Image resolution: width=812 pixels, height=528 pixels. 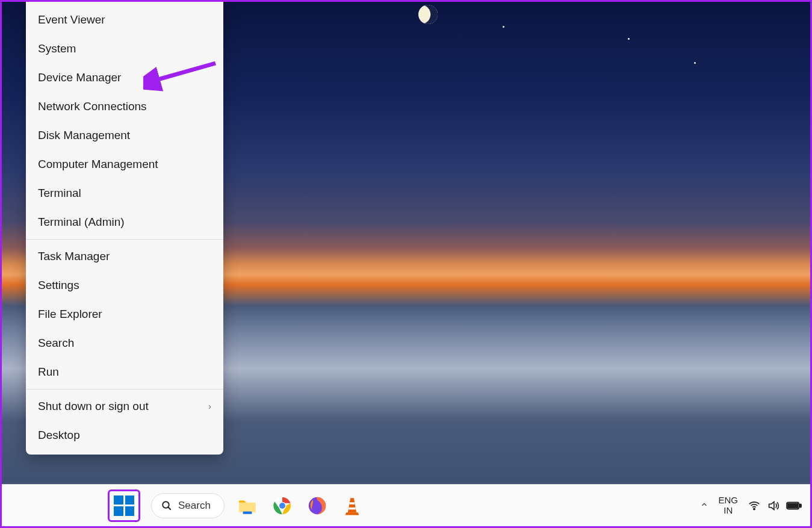 What do you see at coordinates (125, 435) in the screenshot?
I see `menu-item-desktop: Desktop` at bounding box center [125, 435].